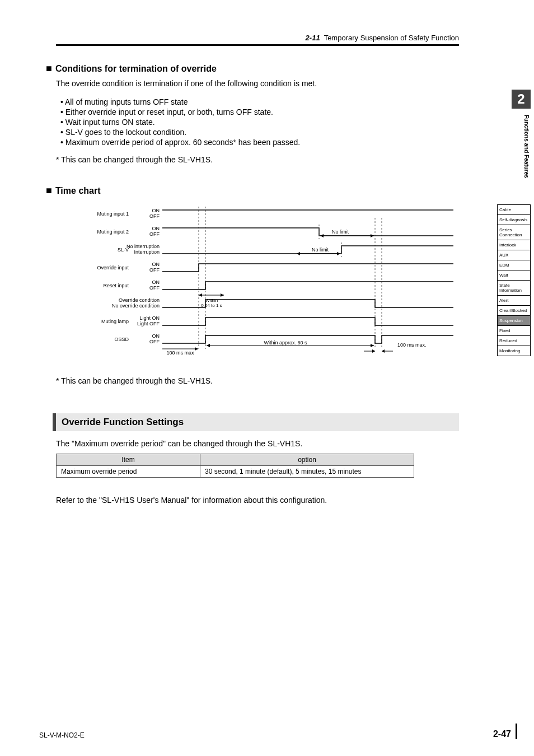 The image size is (534, 756). What do you see at coordinates (514, 275) in the screenshot?
I see `side-tab: Wait` at bounding box center [514, 275].